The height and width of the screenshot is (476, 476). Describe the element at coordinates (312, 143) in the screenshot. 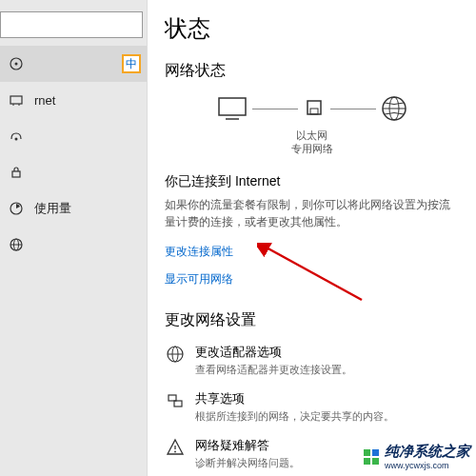

I see `diagram-label: 以太网 专用网络` at that location.